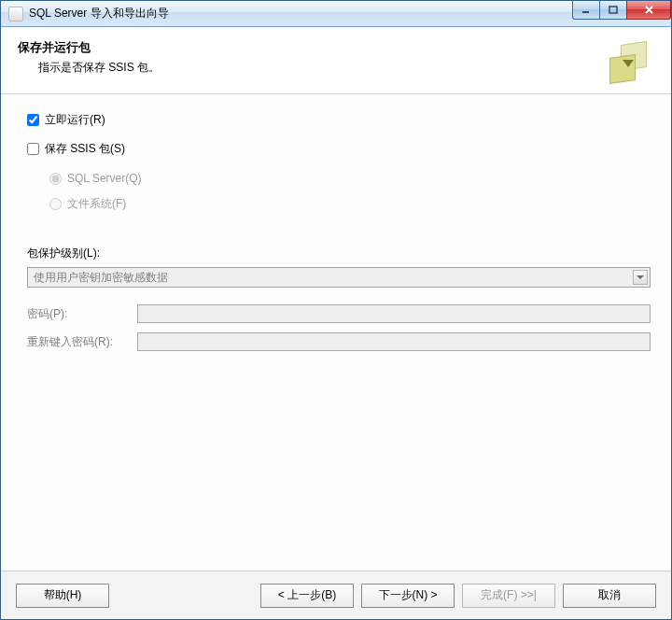  Describe the element at coordinates (350, 178) in the screenshot. I see `target-sqlserver-row: SQL Server(Q)` at that location.